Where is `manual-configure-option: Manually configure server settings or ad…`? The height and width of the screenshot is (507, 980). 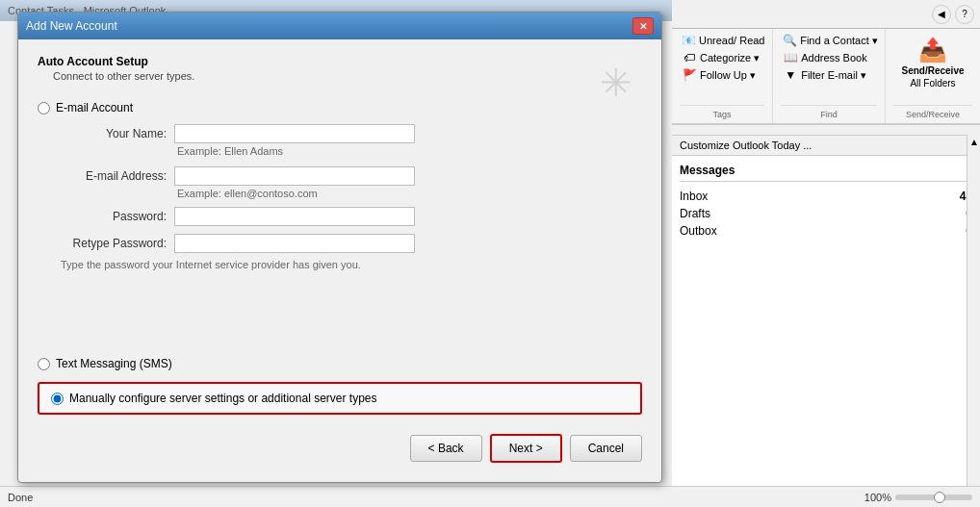 manual-configure-option: Manually configure server settings or ad… is located at coordinates (340, 398).